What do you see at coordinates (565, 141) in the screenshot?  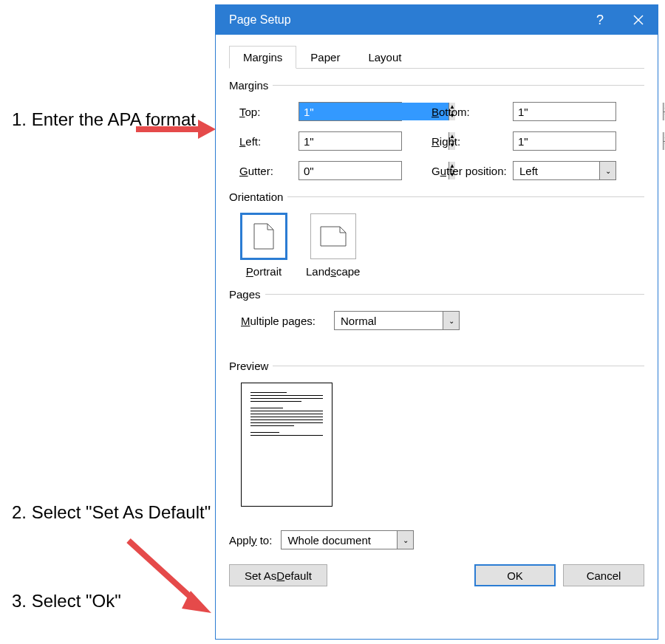 I see `right-input: ▲▼` at bounding box center [565, 141].